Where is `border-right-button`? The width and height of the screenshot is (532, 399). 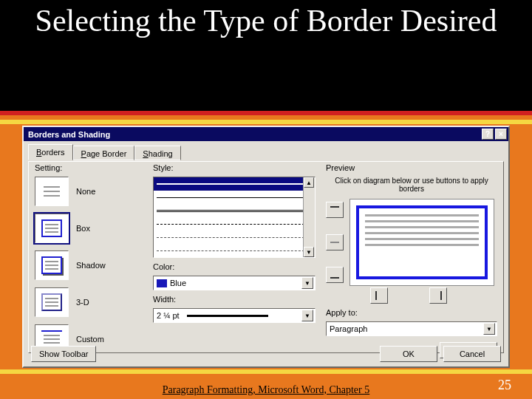
border-right-button is located at coordinates (438, 296).